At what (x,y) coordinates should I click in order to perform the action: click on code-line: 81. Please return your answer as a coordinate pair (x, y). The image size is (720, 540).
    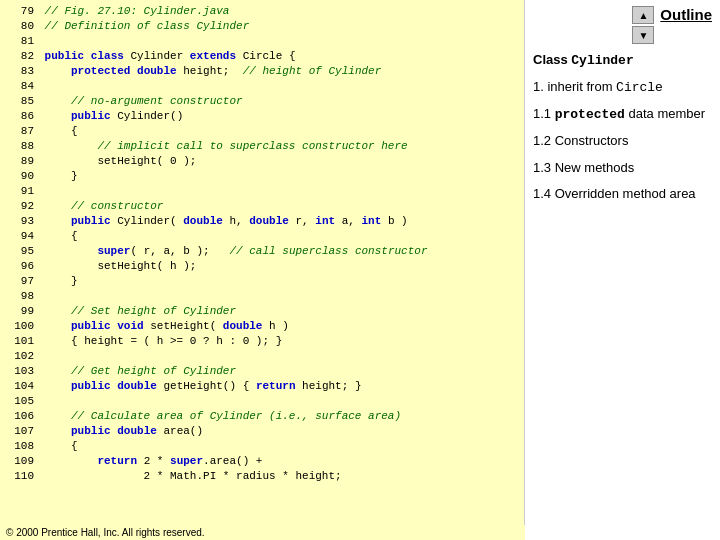
    Looking at the image, I should click on (262, 42).